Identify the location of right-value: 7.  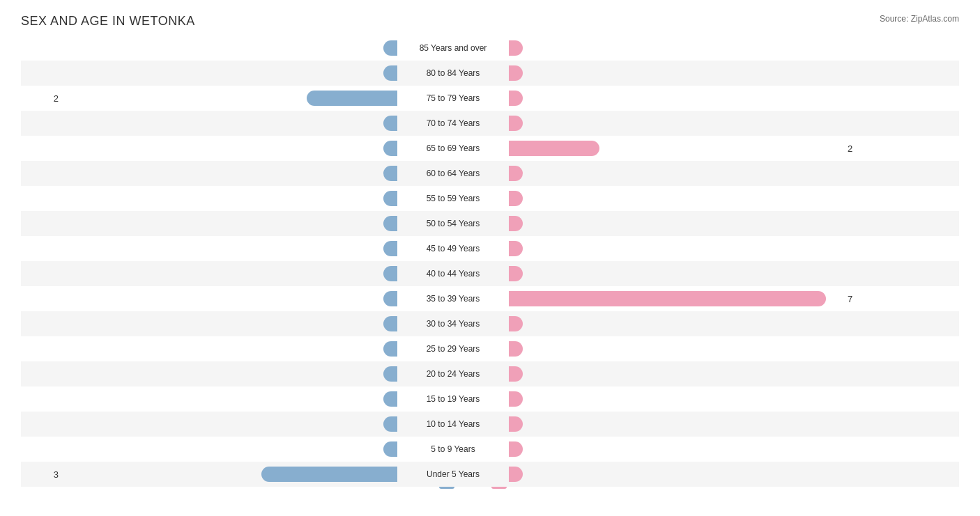
(864, 299).